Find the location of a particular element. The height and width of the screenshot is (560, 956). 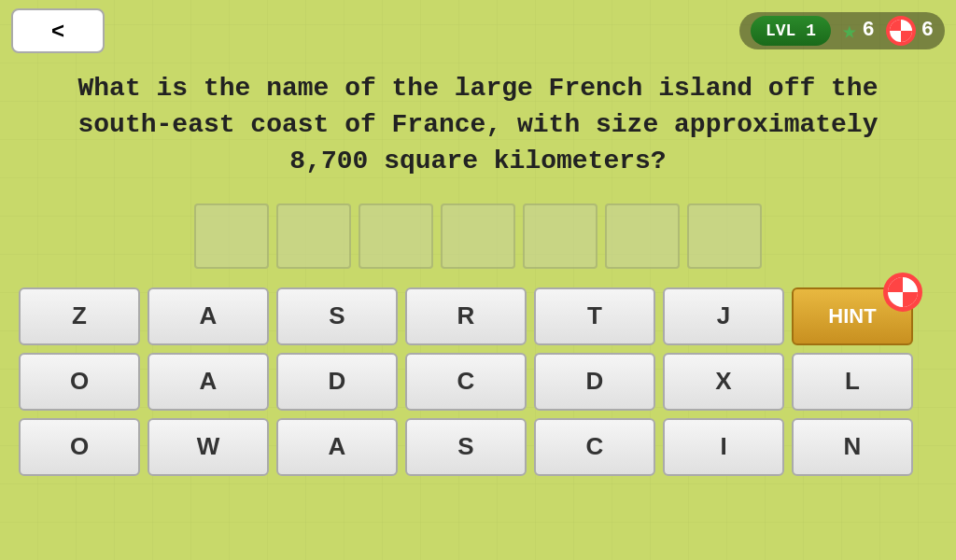

keyboard-row-1: Z A S R T J HINT is located at coordinates (478, 316).